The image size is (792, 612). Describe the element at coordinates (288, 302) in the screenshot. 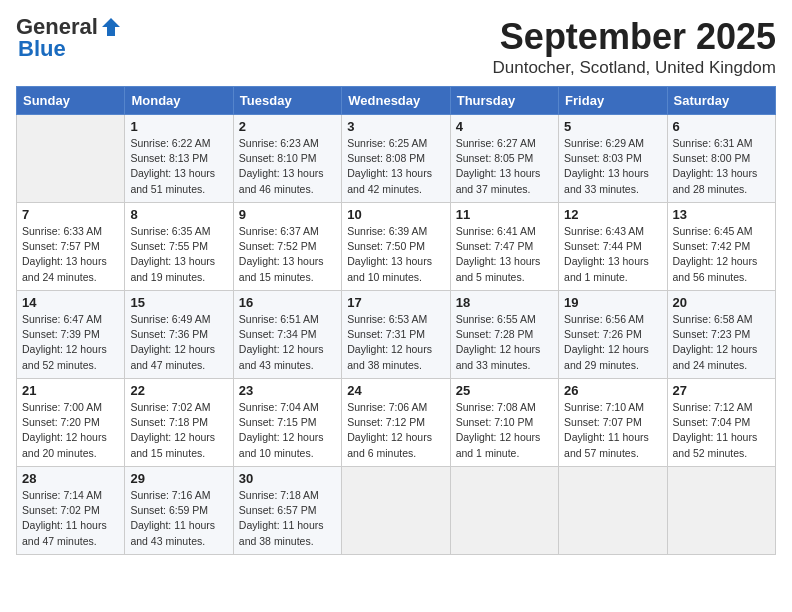

I see `day-number: 16` at that location.